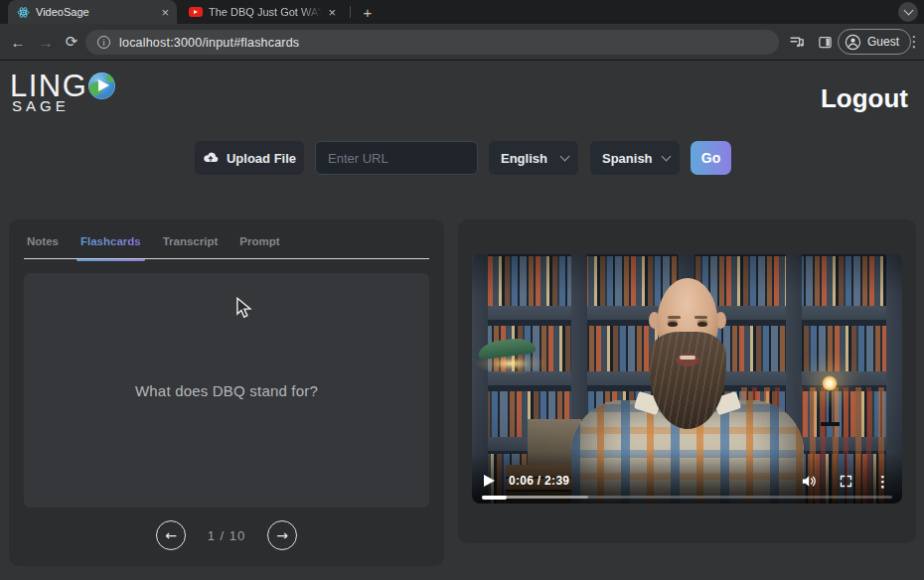 The height and width of the screenshot is (580, 924). Describe the element at coordinates (688, 481) in the screenshot. I see `video-controls: 0:06 / 2:39 ⋮` at that location.